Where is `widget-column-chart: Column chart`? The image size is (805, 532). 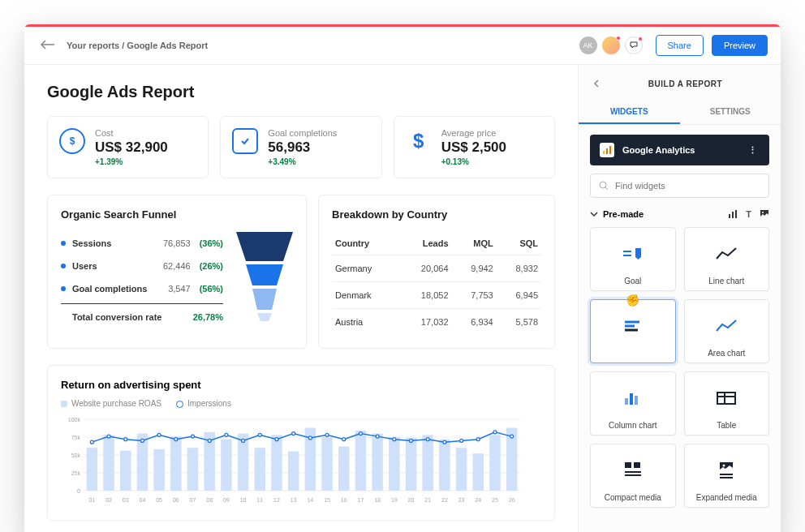
widget-column-chart: Column chart is located at coordinates (633, 404).